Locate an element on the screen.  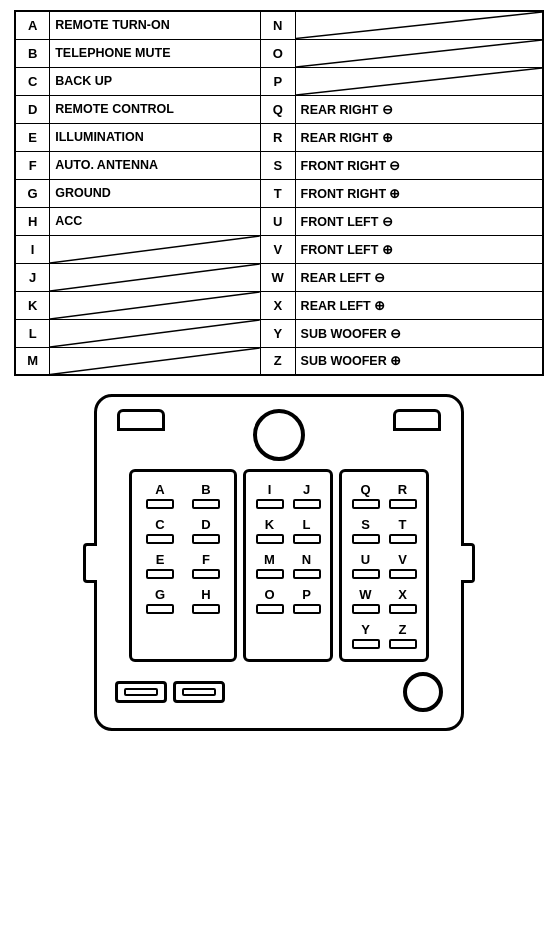
side-tab-left is located at coordinates (90, 563).